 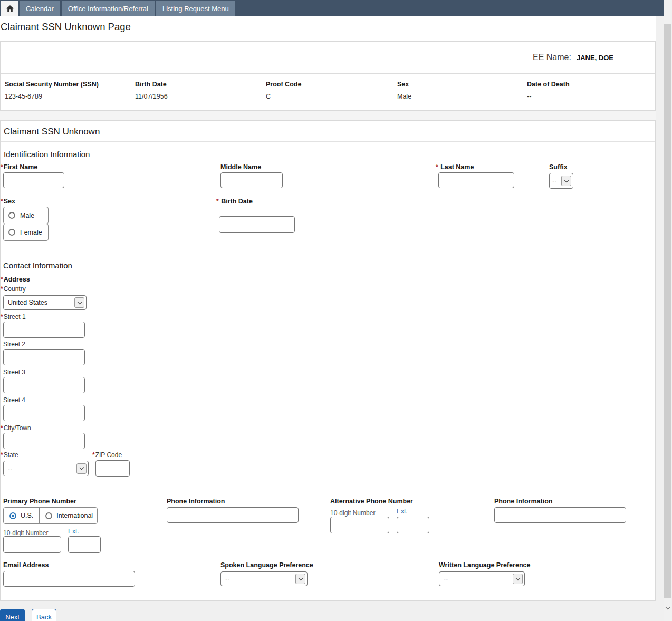 I want to click on nav-tab-listing-request-menu: Listing Request Menu, so click(x=196, y=8).